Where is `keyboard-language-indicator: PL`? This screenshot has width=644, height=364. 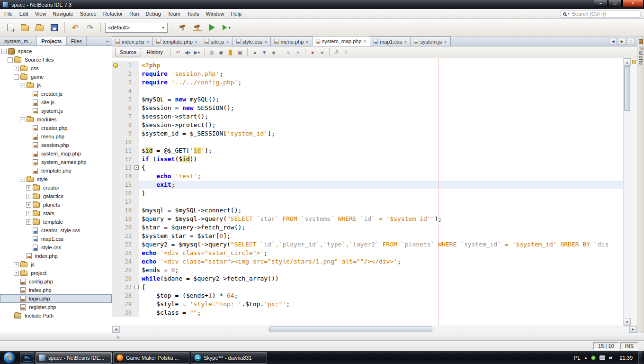 keyboard-language-indicator: PL is located at coordinates (577, 358).